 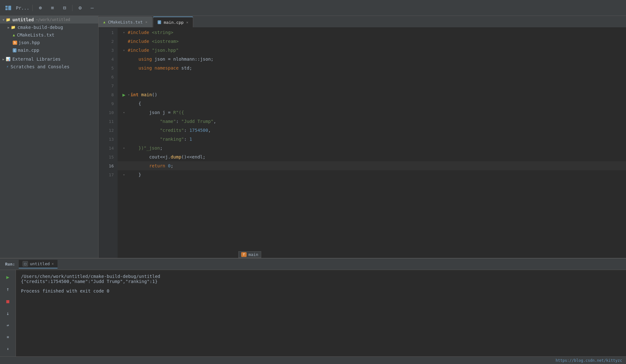 I want to click on sidebar-item-scratches-label: Scratches and Consoles, so click(x=40, y=67).